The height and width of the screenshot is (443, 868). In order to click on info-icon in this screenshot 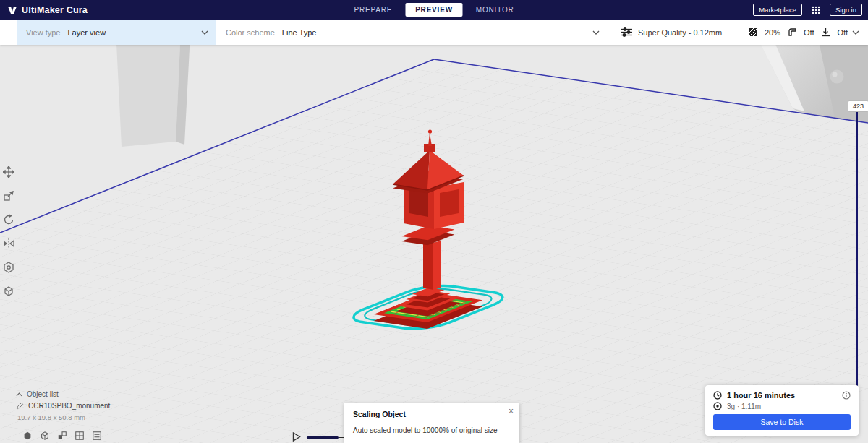, I will do `click(846, 395)`.